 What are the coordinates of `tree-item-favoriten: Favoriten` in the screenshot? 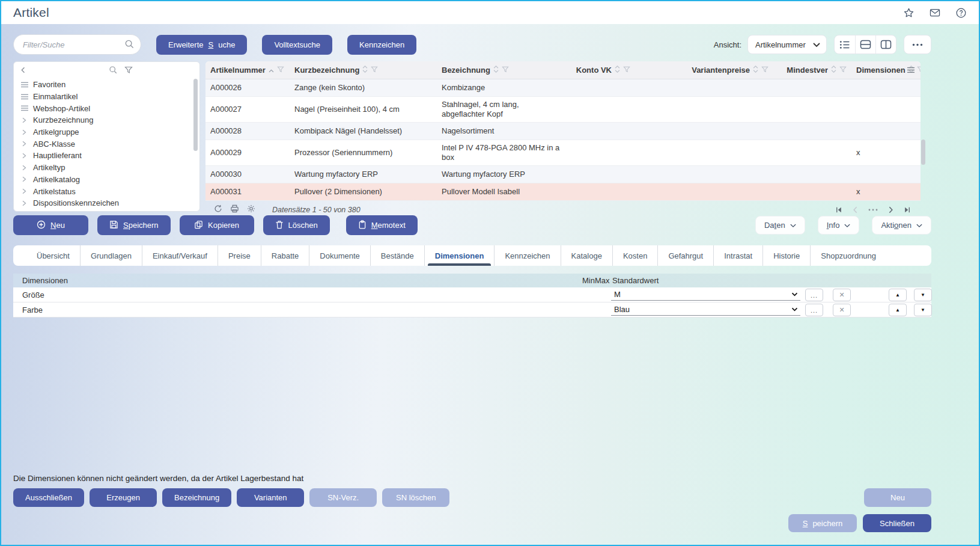 It's located at (111, 85).